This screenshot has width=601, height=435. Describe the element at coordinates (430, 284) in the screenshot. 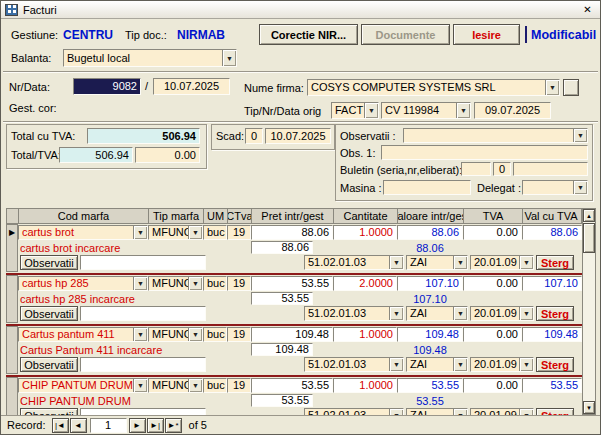

I see `valoare-field: 107.10` at that location.